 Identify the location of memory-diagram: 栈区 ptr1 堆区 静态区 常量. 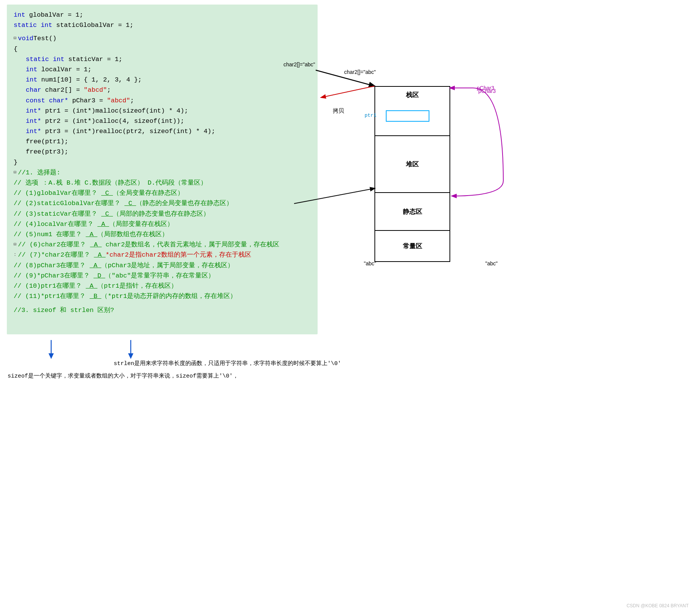
(412, 174).